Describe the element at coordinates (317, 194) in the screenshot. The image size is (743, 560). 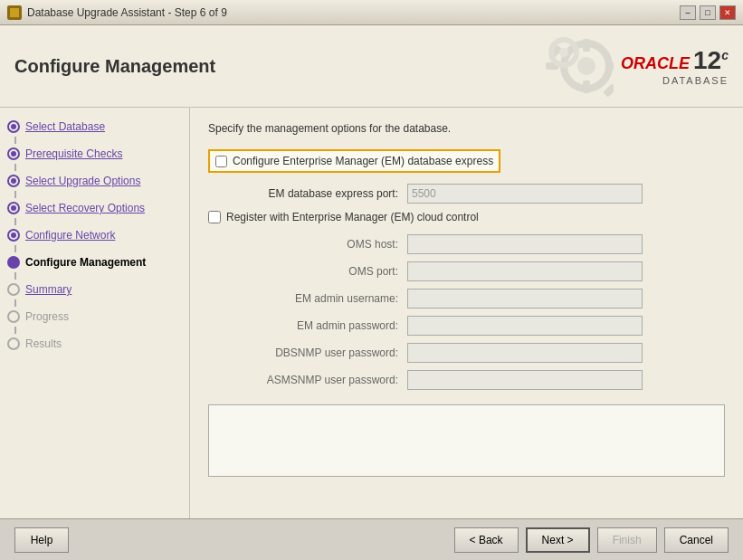
I see `em-express-port-label: EM database express port:` at that location.